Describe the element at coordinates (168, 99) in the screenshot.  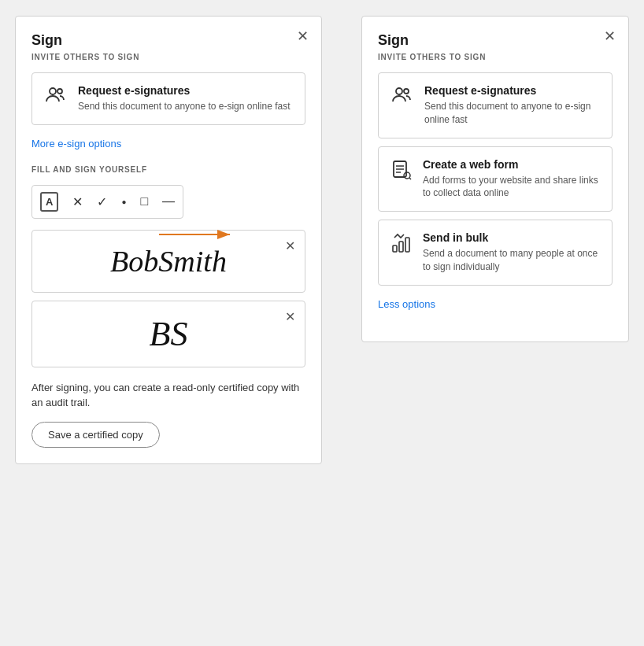
I see `left-request-esig-card: Request e-signatures Send this document …` at that location.